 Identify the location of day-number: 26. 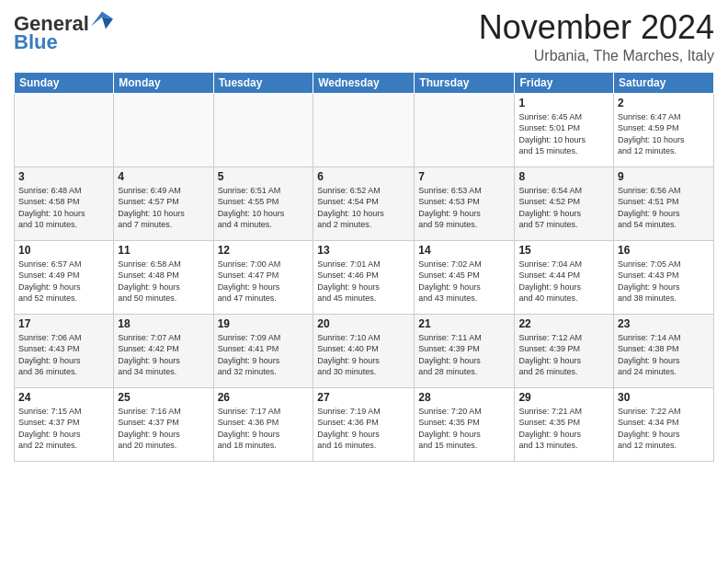
(264, 397).